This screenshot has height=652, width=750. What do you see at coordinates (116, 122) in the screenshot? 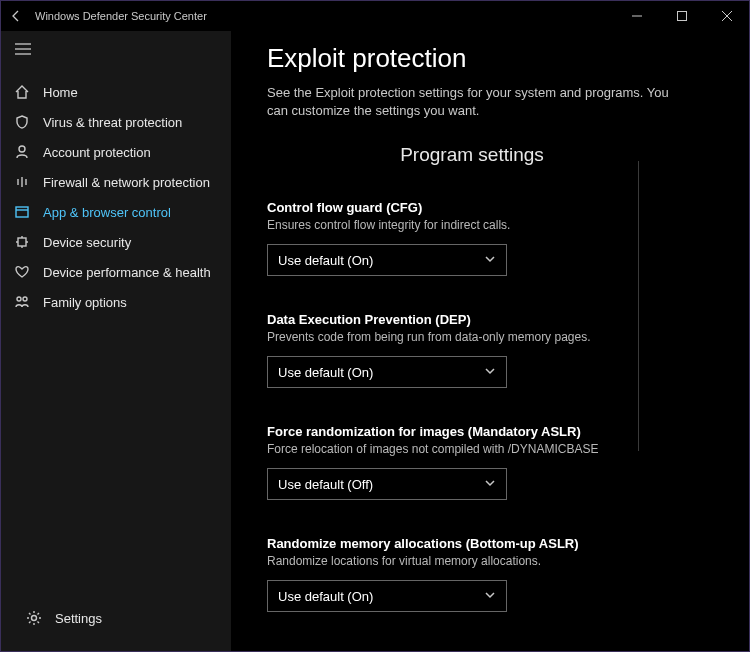
I see `sidebar-item-virus: Virus & threat protection` at bounding box center [116, 122].